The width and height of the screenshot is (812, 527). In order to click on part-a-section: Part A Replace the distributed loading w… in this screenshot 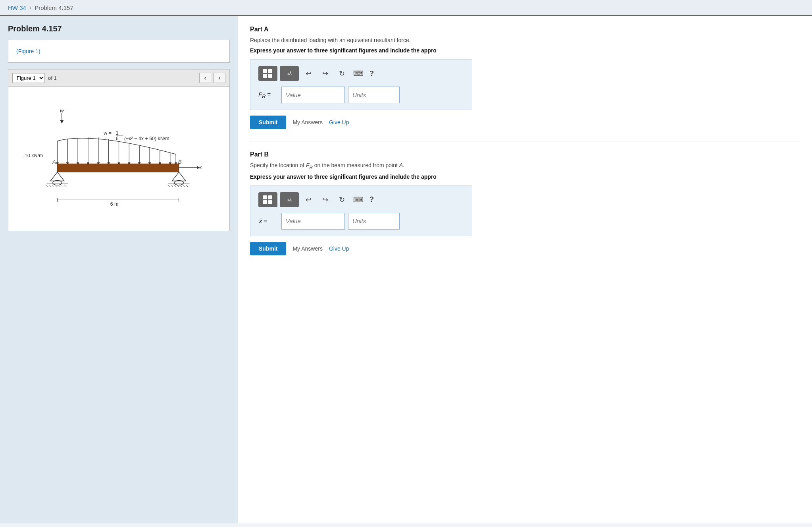, I will do `click(525, 77)`.